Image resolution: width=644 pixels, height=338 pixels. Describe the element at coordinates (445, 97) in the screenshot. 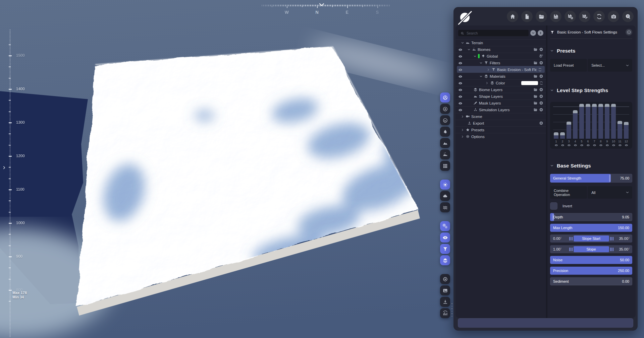

I see `display-mode-button` at that location.